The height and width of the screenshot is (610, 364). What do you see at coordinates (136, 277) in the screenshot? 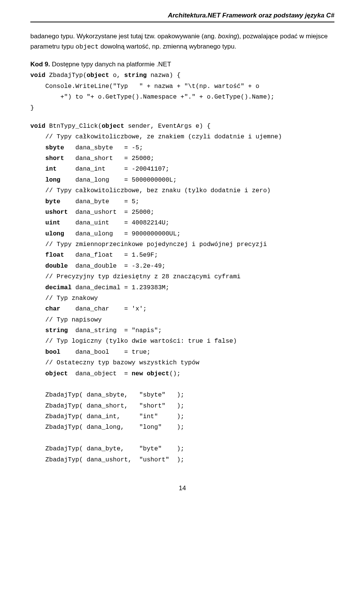
I see `code-text: // Precyzyjny typ dziesiętny z 28 znaczą…` at bounding box center [136, 277].